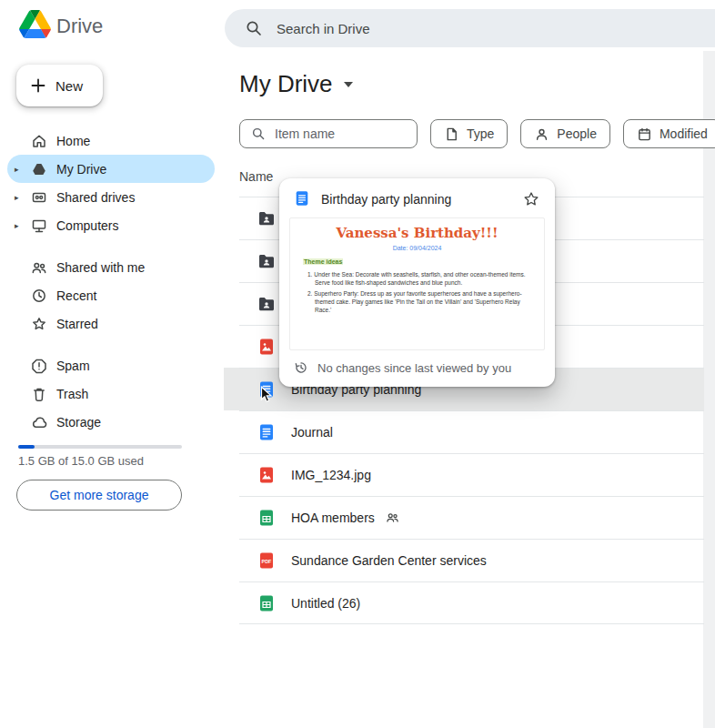 The image size is (715, 728). Describe the element at coordinates (644, 135) in the screenshot. I see `calendar-icon` at that location.